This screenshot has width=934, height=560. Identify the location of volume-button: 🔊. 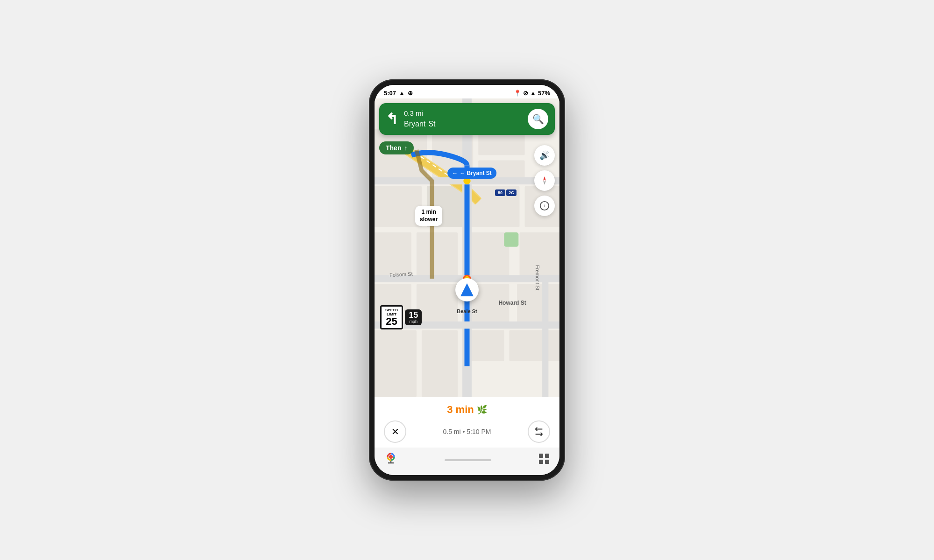
(545, 155).